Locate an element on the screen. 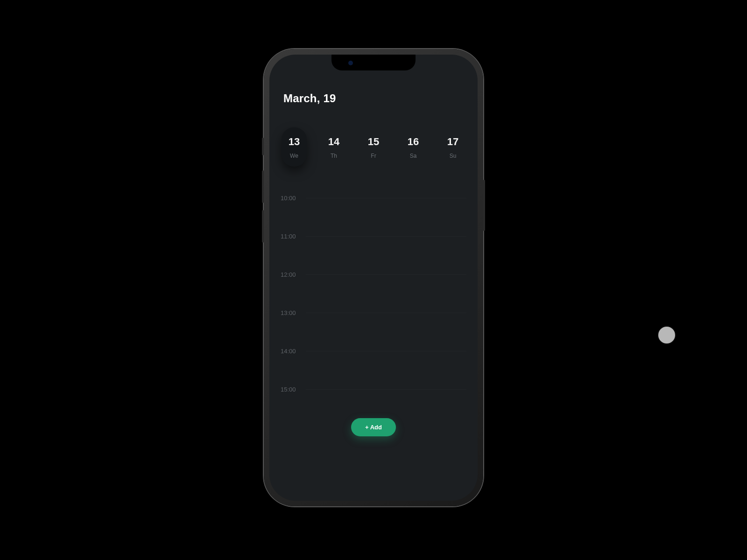 The width and height of the screenshot is (747, 560). time-slot: 13:00 is located at coordinates (374, 329).